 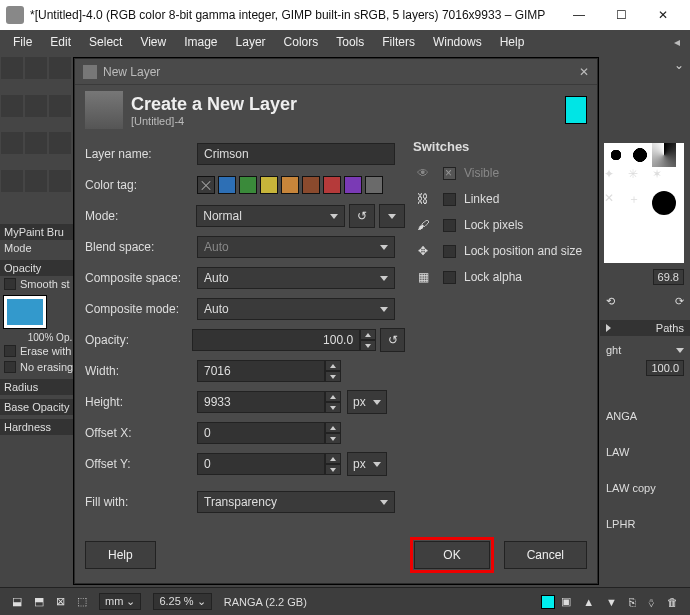 I want to click on offset-y-input: 0, so click(x=269, y=464).